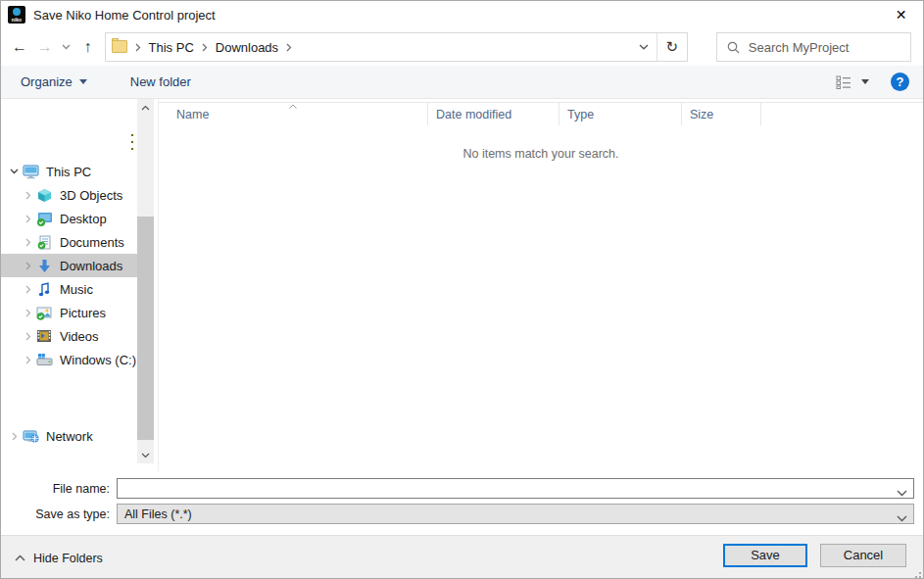 The image size is (924, 579). I want to click on save-button: Save, so click(765, 555).